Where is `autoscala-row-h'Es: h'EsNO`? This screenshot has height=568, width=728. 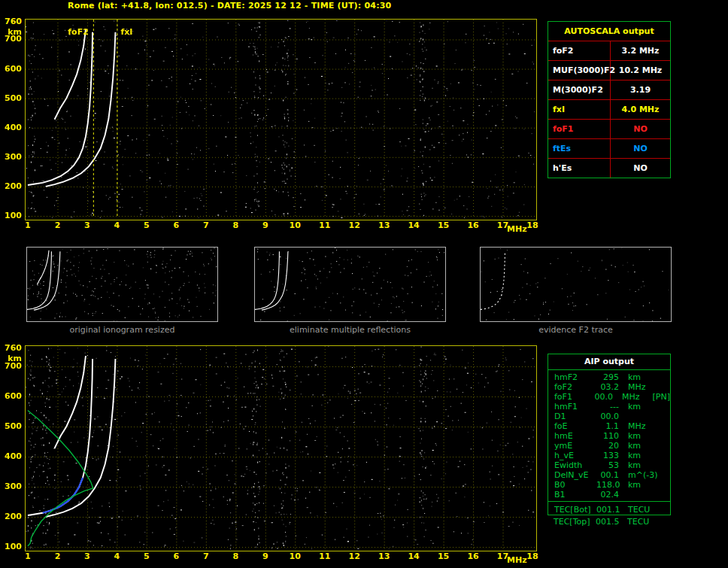
autoscala-row-h'Es: h'EsNO is located at coordinates (609, 169).